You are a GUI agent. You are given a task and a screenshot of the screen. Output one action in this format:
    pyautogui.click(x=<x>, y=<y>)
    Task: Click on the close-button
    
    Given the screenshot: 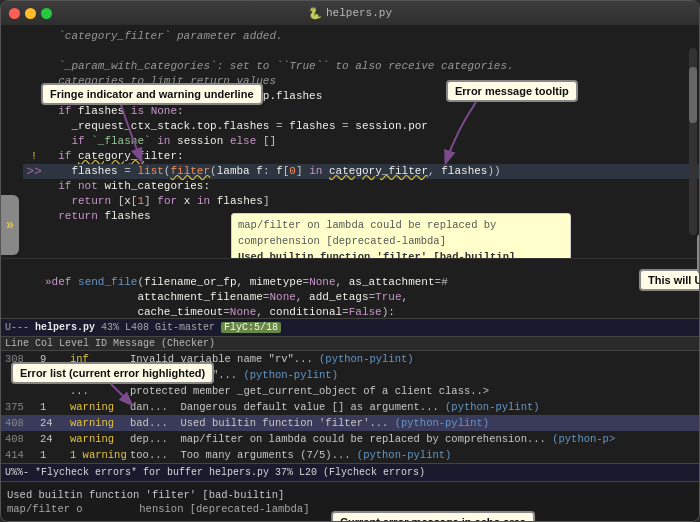 What is the action you would take?
    pyautogui.click(x=14, y=14)
    